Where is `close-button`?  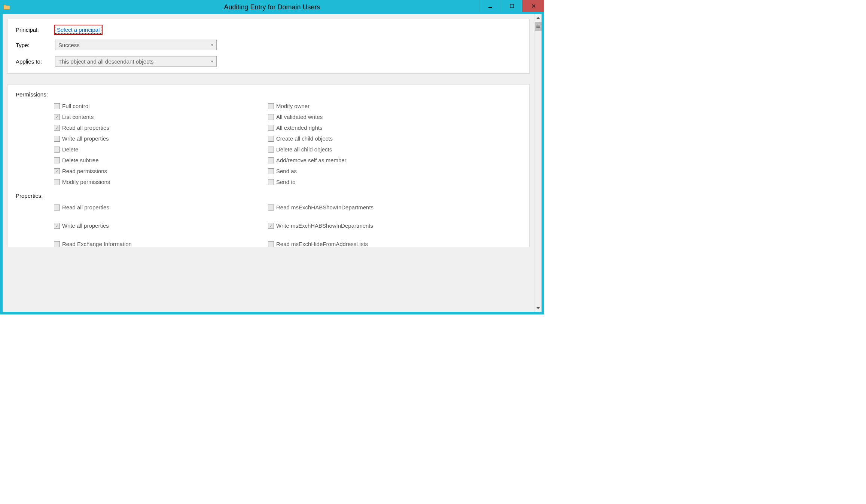
close-button is located at coordinates (533, 6).